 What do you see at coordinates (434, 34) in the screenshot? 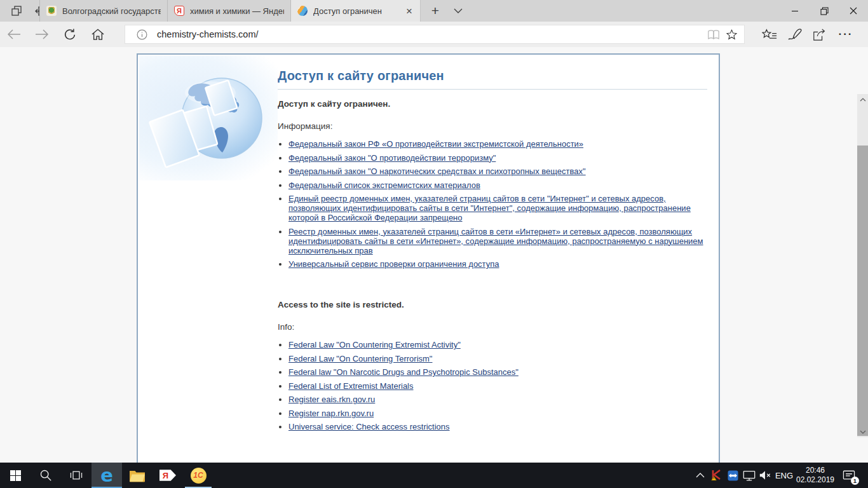
I see `address-toolbar: chemistry-chemists.com/` at bounding box center [434, 34].